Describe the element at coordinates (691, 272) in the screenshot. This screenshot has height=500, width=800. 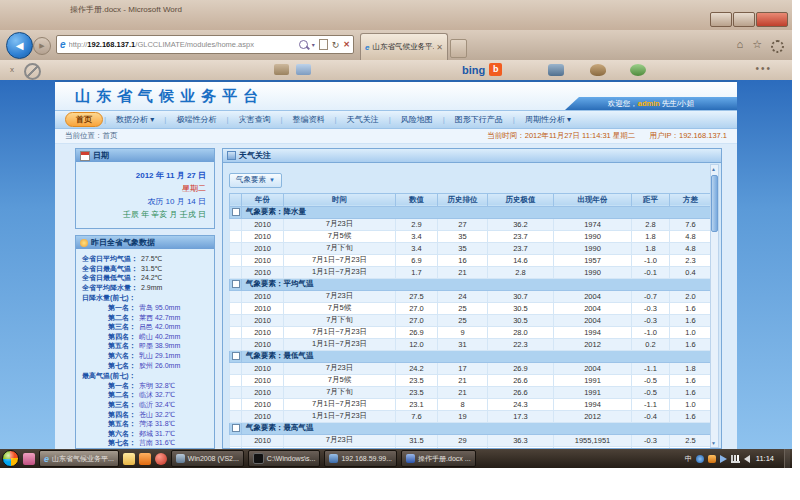
I see `cell: 0.4` at that location.